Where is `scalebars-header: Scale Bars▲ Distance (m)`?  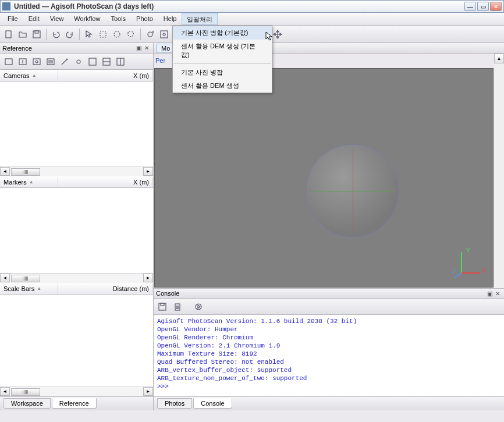 scalebars-header: Scale Bars▲ Distance (m) is located at coordinates (77, 289).